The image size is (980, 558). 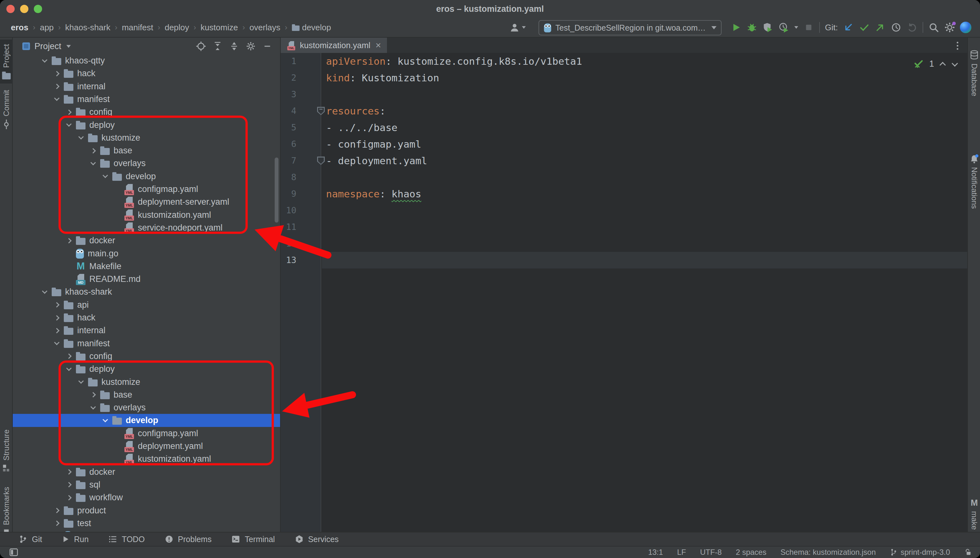 I want to click on tree-row: khaos-qtty, so click(x=146, y=61).